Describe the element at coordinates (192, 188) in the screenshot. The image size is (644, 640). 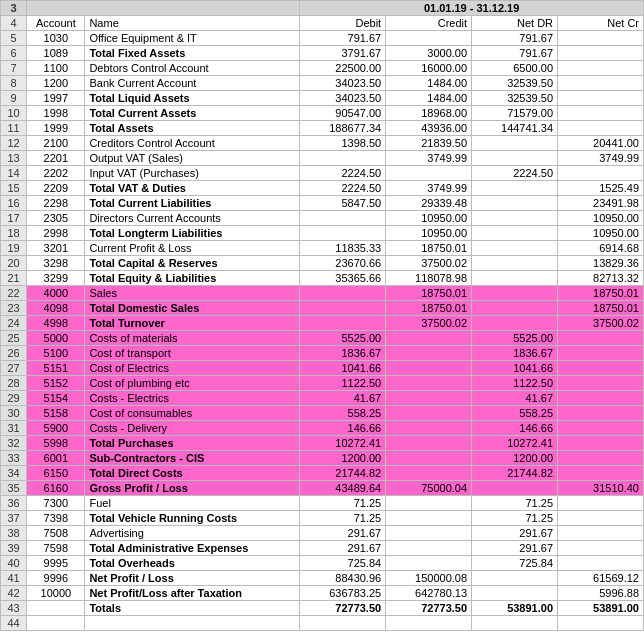
I see `account-name: Total VAT & Duties` at that location.